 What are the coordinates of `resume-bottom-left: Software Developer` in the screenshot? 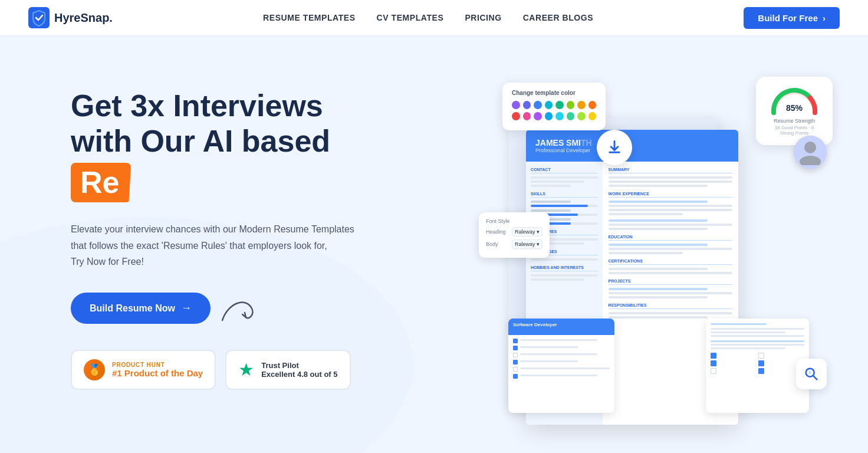 It's located at (561, 366).